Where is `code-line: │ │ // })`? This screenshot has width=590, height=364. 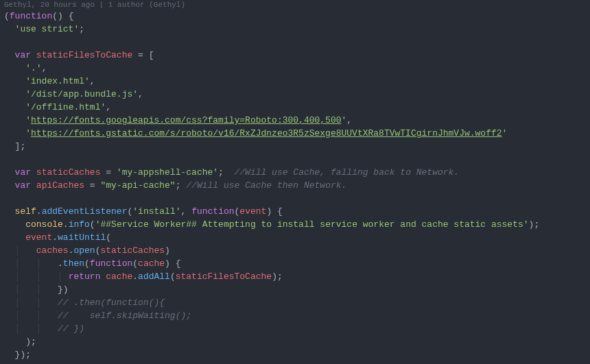 code-line: │ │ // }) is located at coordinates (297, 329).